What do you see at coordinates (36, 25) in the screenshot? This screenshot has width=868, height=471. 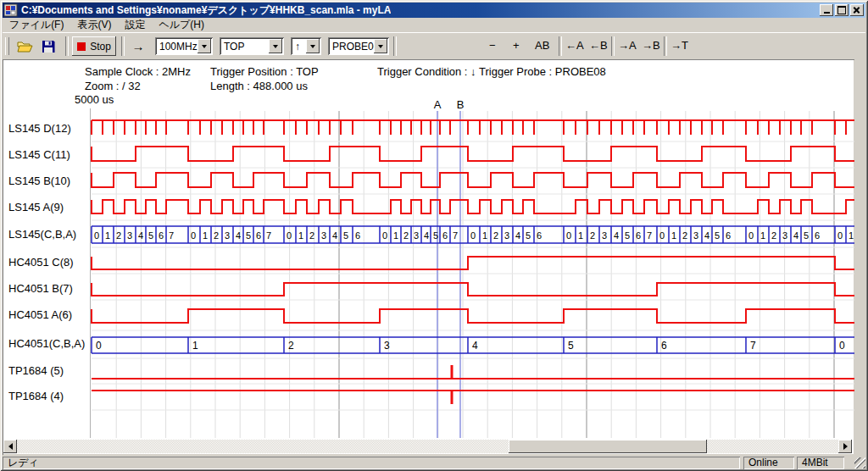 I see `menu-file: ファイル(F)` at bounding box center [36, 25].